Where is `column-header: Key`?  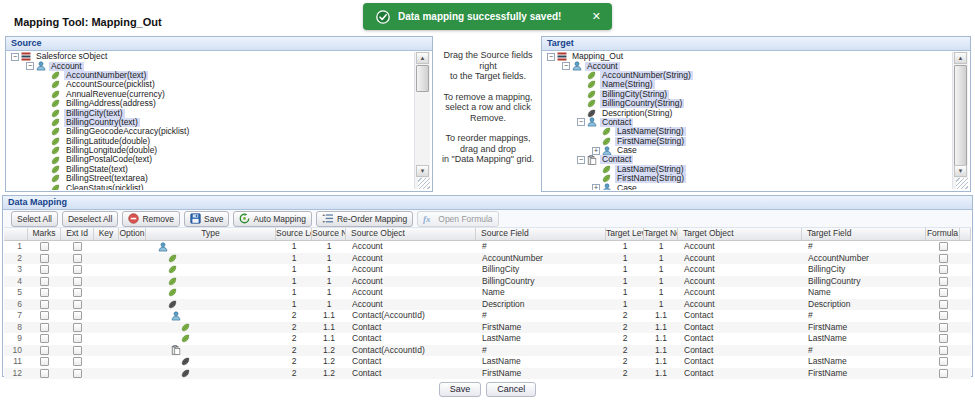 column-header: Key is located at coordinates (106, 234).